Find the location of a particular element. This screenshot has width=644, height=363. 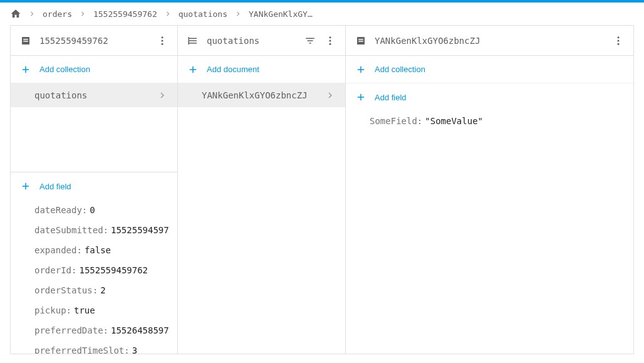

filter-list-icon is located at coordinates (310, 41).